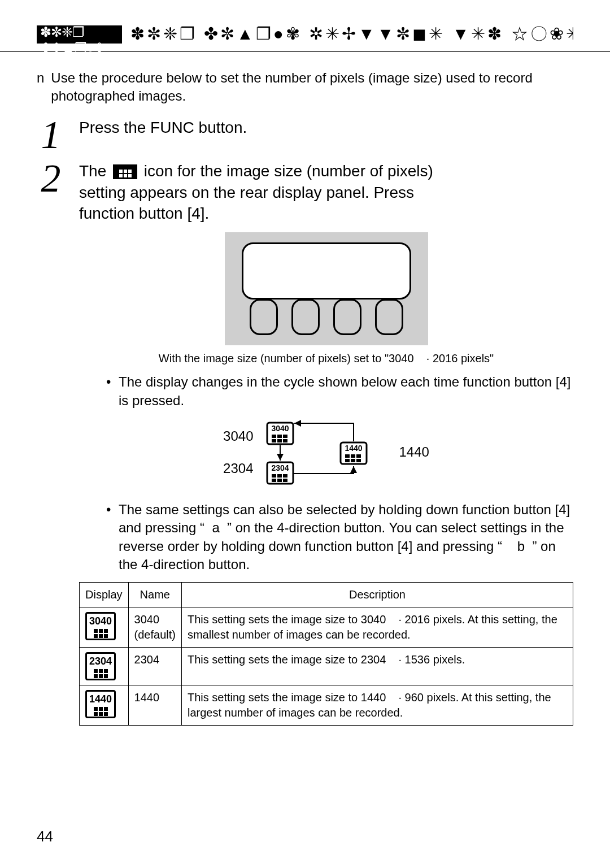 The height and width of the screenshot is (868, 610). I want to click on bullet-2: • The same settings can also be selected…, so click(340, 537).